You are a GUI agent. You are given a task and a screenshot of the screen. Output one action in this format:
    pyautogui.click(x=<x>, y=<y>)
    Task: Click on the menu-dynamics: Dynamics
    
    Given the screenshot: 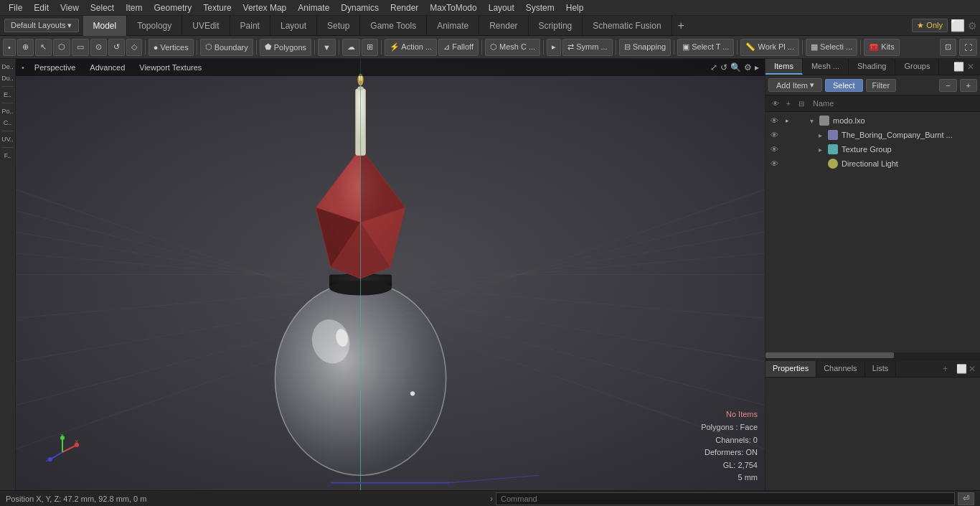 What is the action you would take?
    pyautogui.click(x=360, y=8)
    